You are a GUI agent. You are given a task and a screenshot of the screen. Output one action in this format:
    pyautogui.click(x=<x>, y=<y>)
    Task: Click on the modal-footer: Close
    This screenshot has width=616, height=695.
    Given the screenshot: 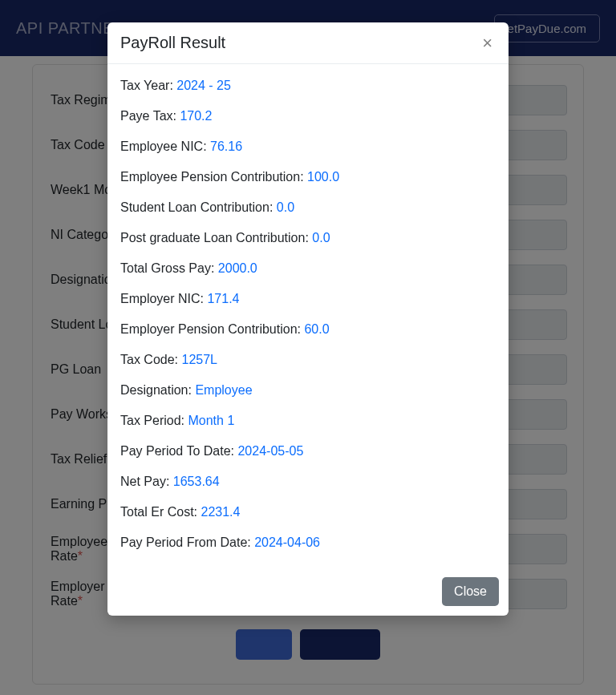 What is the action you would take?
    pyautogui.click(x=308, y=592)
    